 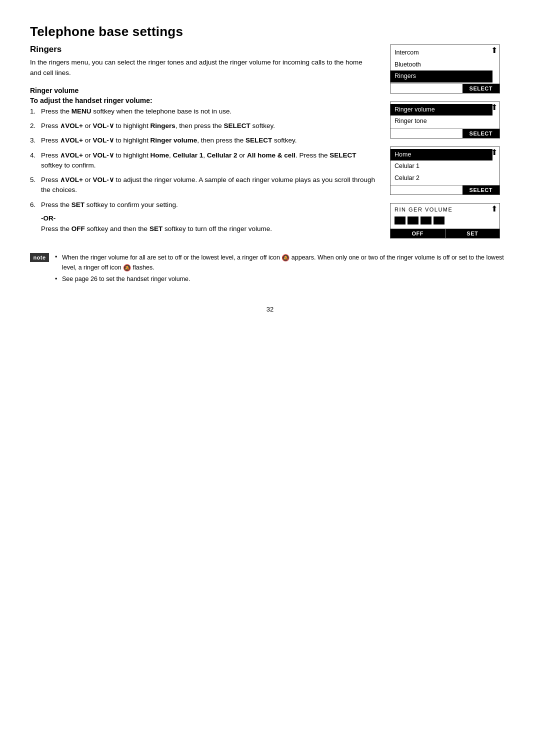 What do you see at coordinates (208, 112) in the screenshot?
I see `step-1-text: Press the MENU softkey when the telephon…` at bounding box center [208, 112].